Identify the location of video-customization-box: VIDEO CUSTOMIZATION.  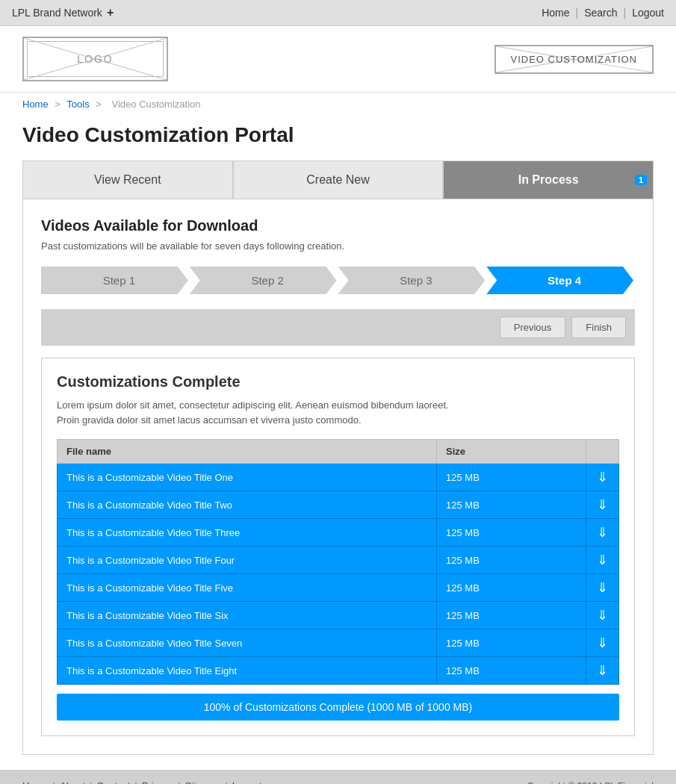
(574, 60).